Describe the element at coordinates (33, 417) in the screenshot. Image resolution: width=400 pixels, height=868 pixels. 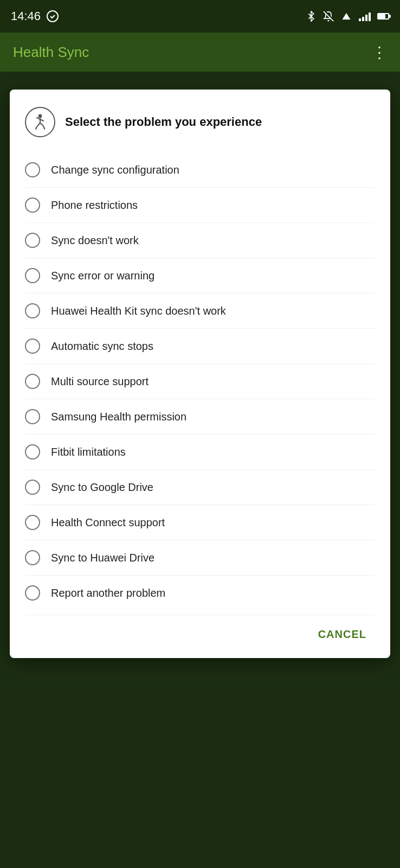
I see `radio-circle-samsung-health-permission` at that location.